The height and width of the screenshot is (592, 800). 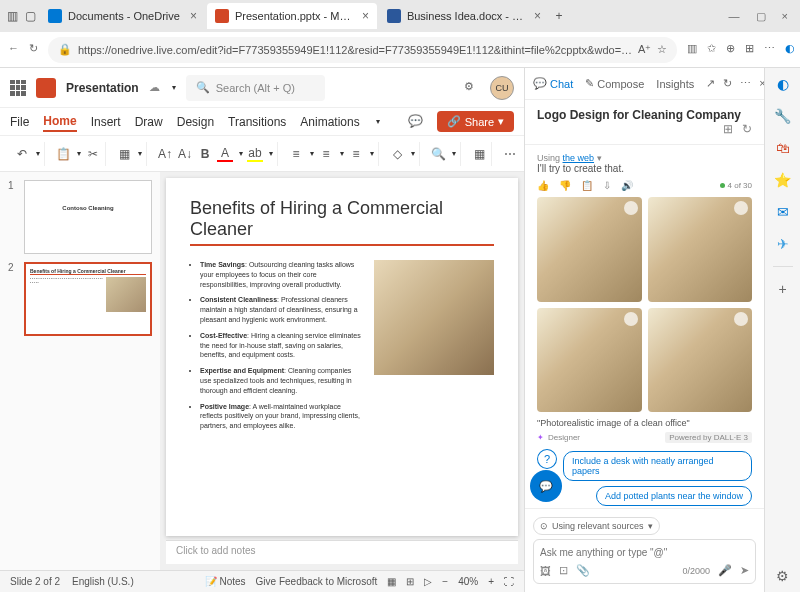 I want to click on view-normal-icon: ▦, so click(x=392, y=582).